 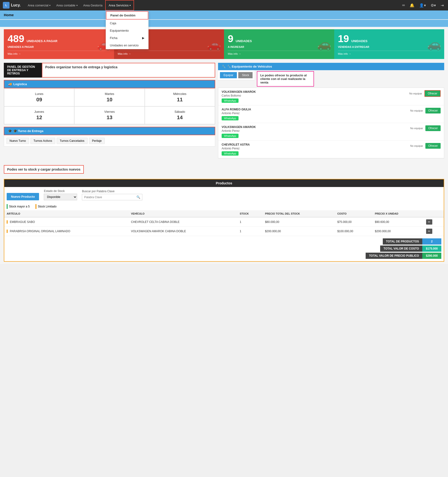 What do you see at coordinates (169, 53) in the screenshot?
I see `stat-more-capital: Más info →` at bounding box center [169, 53].